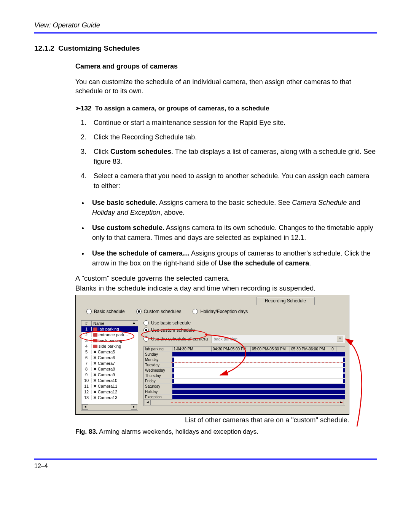 This screenshot has width=411, height=532. I want to click on figure-caption: Fig. 83. Arming alarms weekends, holiday…, so click(226, 432).